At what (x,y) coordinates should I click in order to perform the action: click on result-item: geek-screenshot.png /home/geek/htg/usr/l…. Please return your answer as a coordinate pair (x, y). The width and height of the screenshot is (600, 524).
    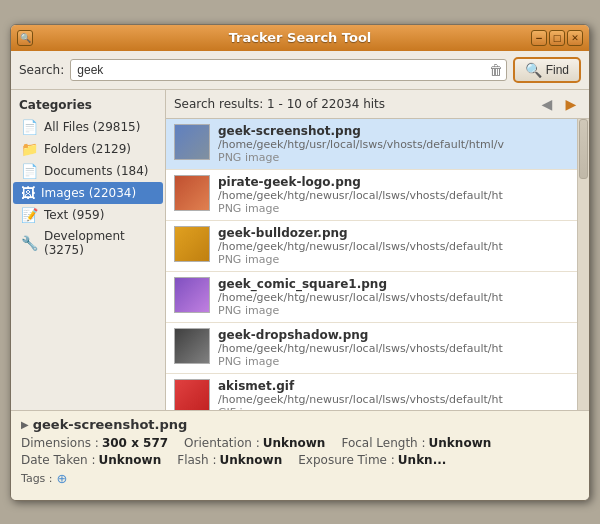
    Looking at the image, I should click on (372, 144).